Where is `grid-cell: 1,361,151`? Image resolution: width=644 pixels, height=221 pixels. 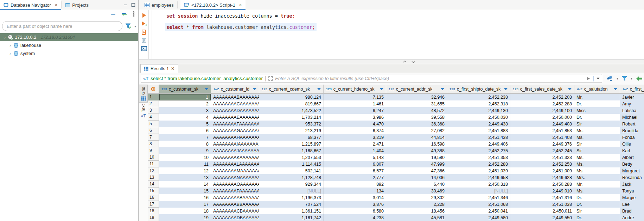
grid-cell: 1,361,151 is located at coordinates (291, 211).